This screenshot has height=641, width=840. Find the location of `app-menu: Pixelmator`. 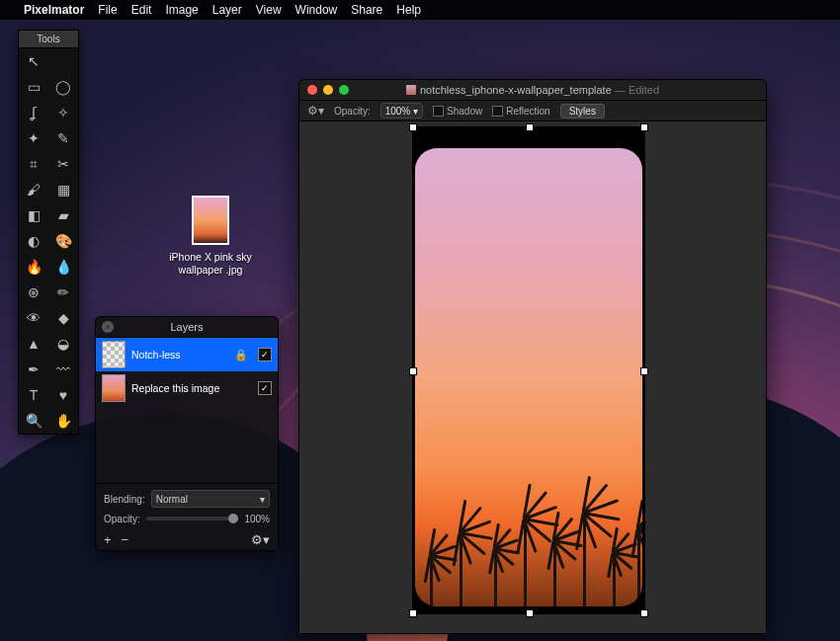

app-menu: Pixelmator is located at coordinates (53, 10).